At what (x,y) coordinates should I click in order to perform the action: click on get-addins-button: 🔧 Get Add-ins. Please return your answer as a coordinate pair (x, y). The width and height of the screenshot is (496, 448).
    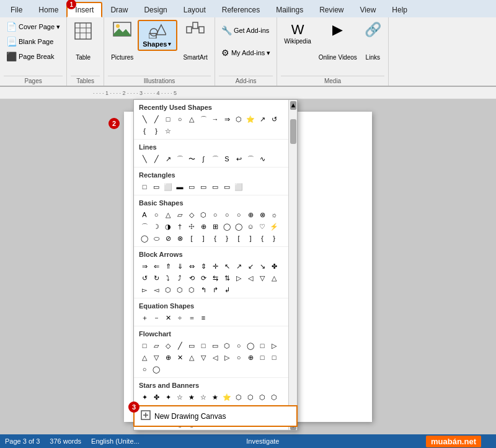
    Looking at the image, I should click on (246, 30).